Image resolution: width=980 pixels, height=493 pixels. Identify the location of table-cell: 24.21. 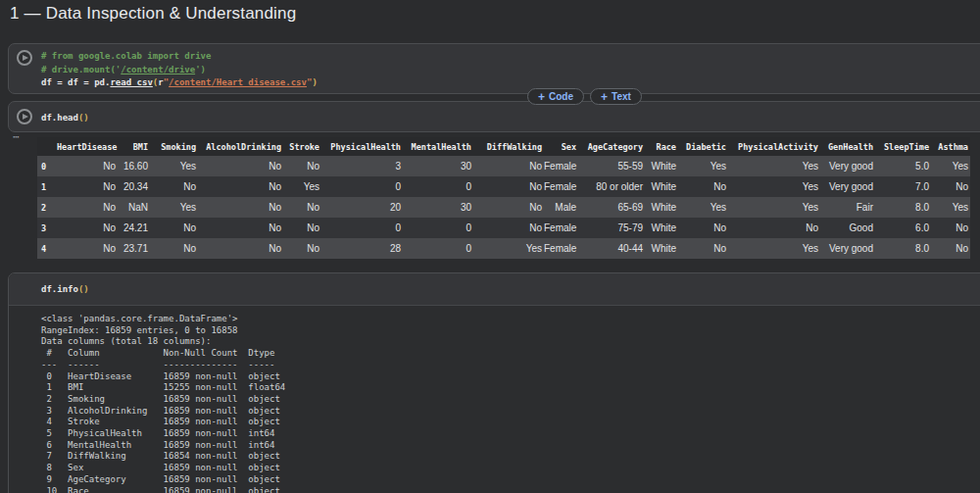
(133, 227).